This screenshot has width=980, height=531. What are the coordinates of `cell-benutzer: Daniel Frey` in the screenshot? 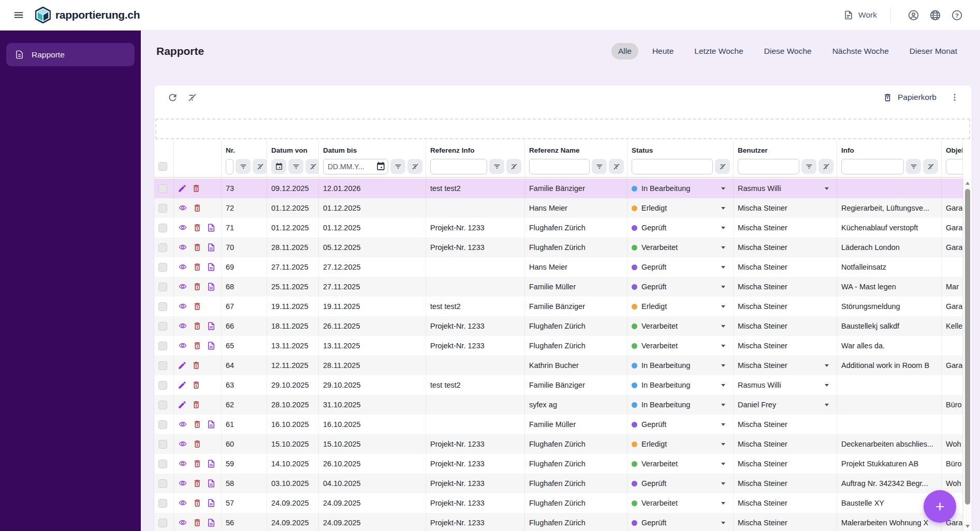 It's located at (785, 405).